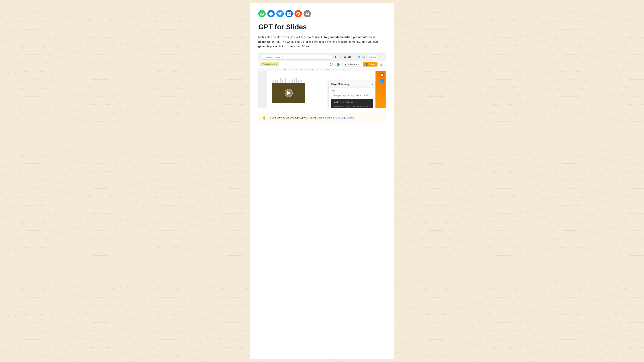 The height and width of the screenshot is (362, 644). I want to click on share-icon: 👤, so click(367, 64).